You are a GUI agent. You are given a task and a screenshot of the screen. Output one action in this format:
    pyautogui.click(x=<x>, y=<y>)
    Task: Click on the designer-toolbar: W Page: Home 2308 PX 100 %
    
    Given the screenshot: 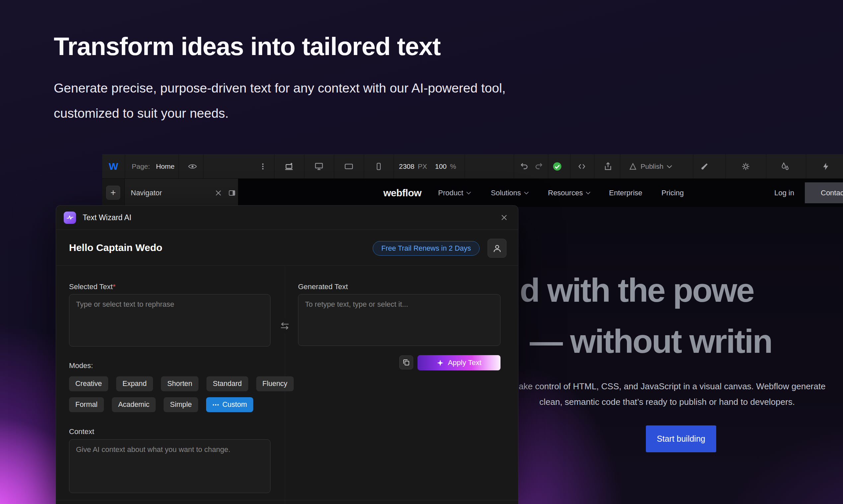 What is the action you would take?
    pyautogui.click(x=472, y=166)
    